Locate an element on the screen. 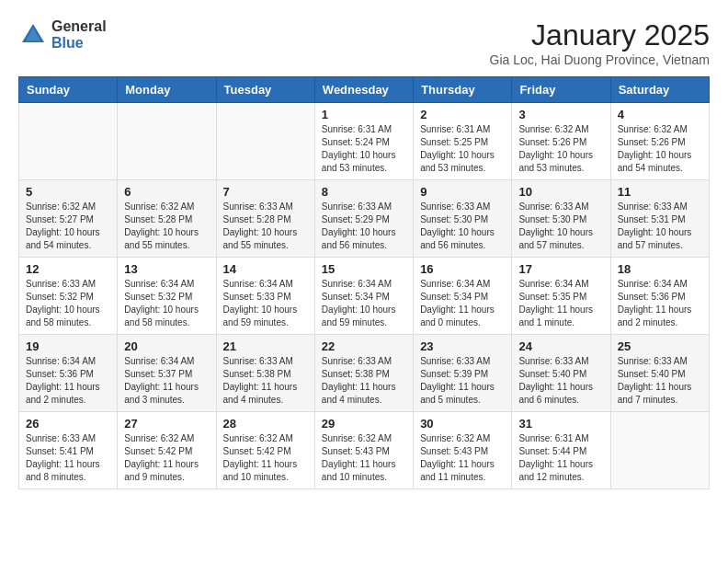  calendar-cell: 6Sunrise: 6:32 AMSunset: 5:28 PMDaylight… is located at coordinates (167, 219).